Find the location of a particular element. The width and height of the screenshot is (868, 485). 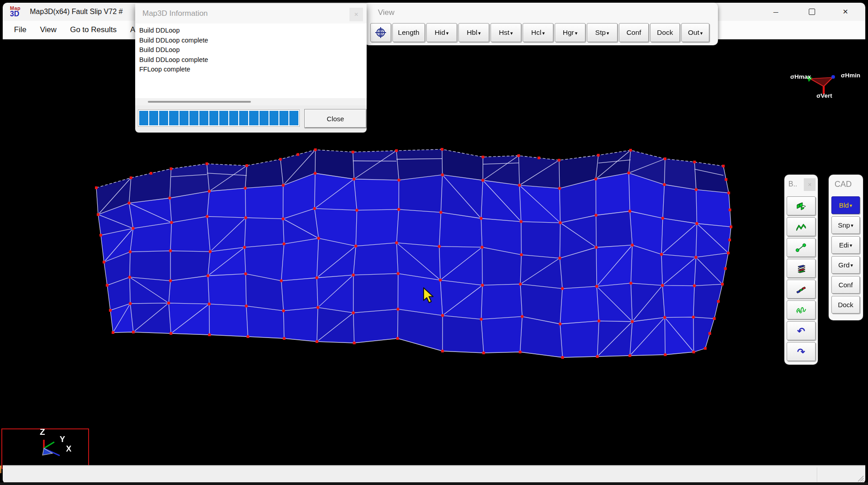

length-button: Length is located at coordinates (409, 33).